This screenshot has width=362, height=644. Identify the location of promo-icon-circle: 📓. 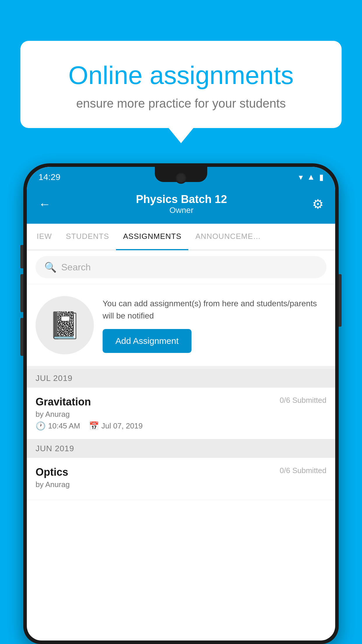
(65, 325).